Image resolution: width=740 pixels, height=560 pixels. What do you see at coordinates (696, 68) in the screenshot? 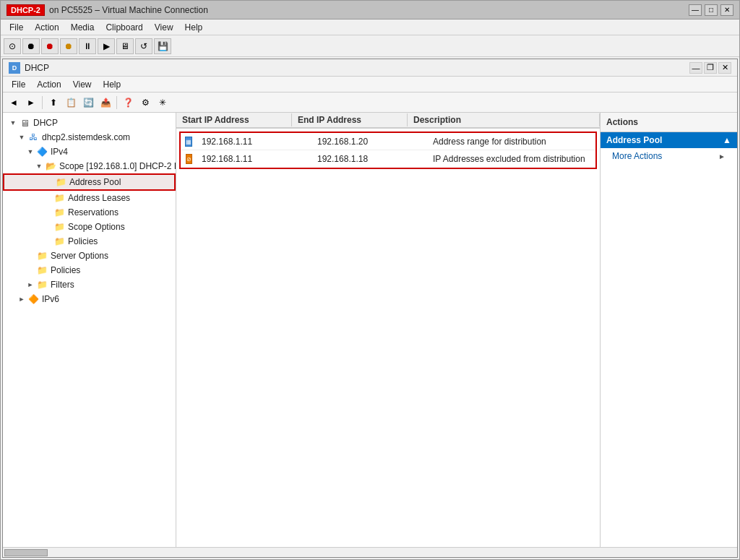
I see `dhcp-minimize-button: —` at bounding box center [696, 68].